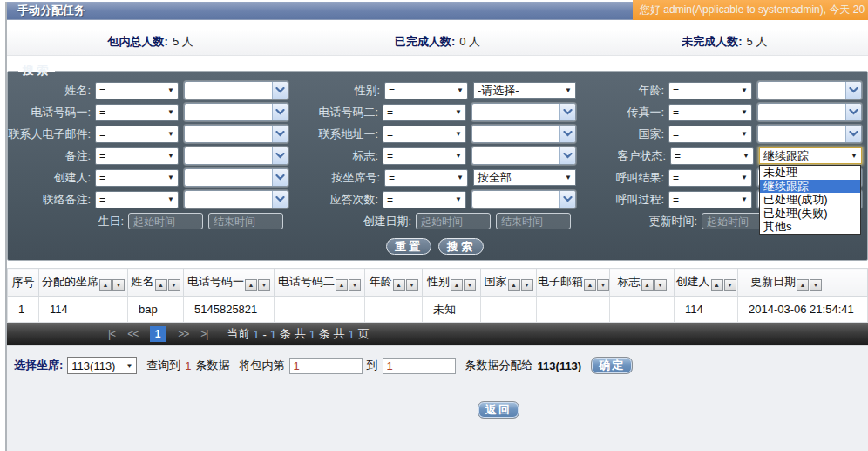 The height and width of the screenshot is (451, 868). I want to click on current-page-button: 1, so click(158, 334).